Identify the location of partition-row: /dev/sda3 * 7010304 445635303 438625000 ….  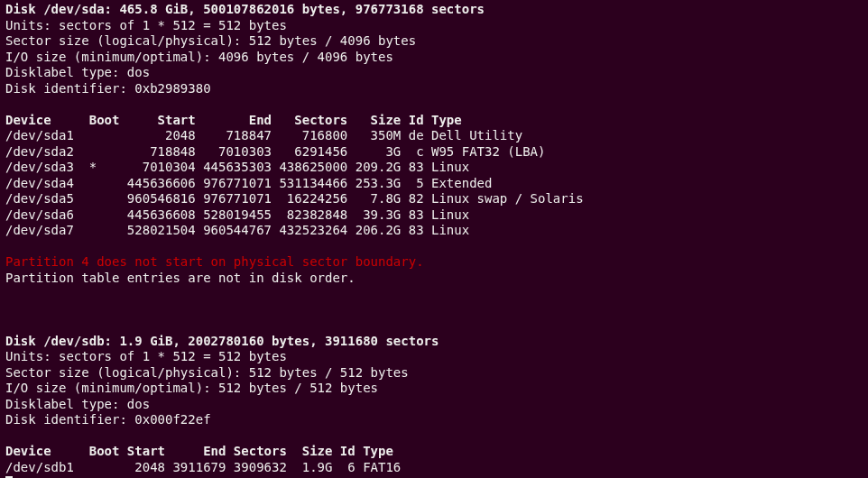
(237, 167).